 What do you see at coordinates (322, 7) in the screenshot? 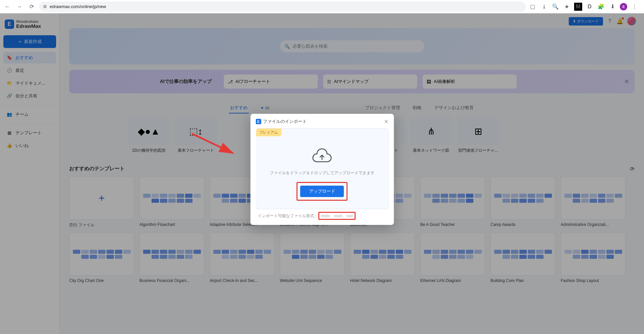
I see `browser-toolbar: ← → ⟳ ⚙ edrawmax.com/online/jp/new ▢ ⤓ 🔍…` at bounding box center [322, 7].